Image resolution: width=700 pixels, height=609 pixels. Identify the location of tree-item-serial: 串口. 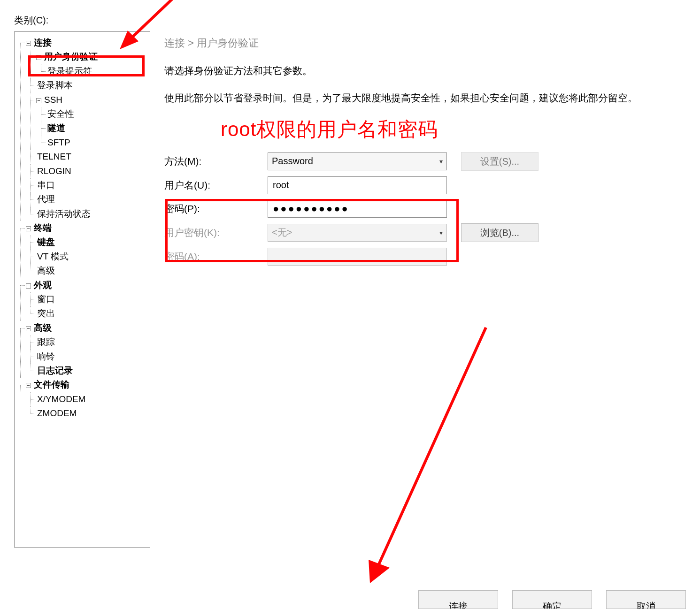
(87, 185).